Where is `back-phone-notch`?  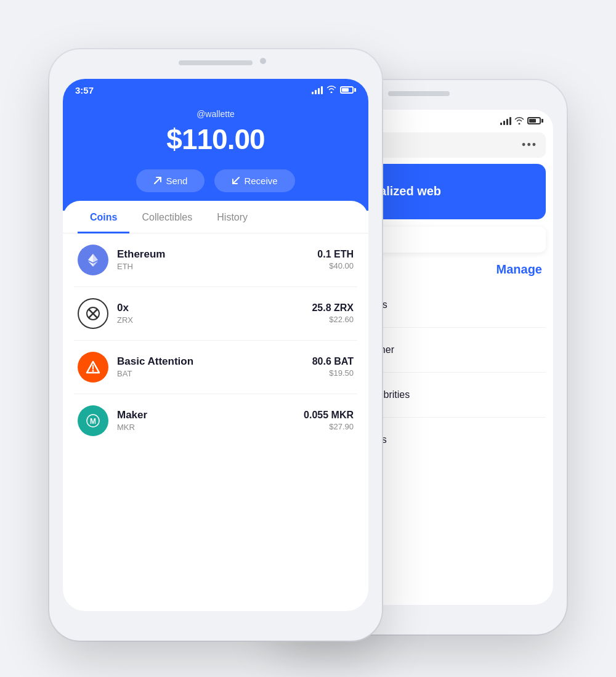 back-phone-notch is located at coordinates (419, 94).